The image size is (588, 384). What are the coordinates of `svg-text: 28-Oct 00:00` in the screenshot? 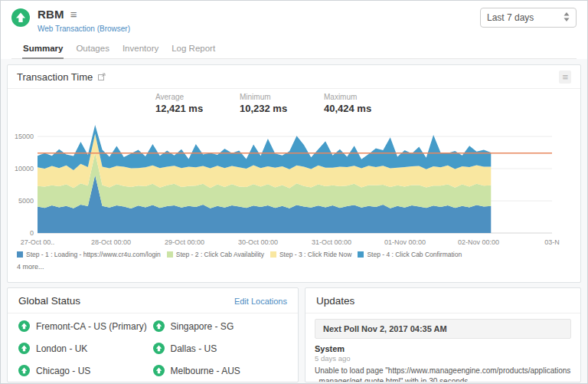 It's located at (111, 242).